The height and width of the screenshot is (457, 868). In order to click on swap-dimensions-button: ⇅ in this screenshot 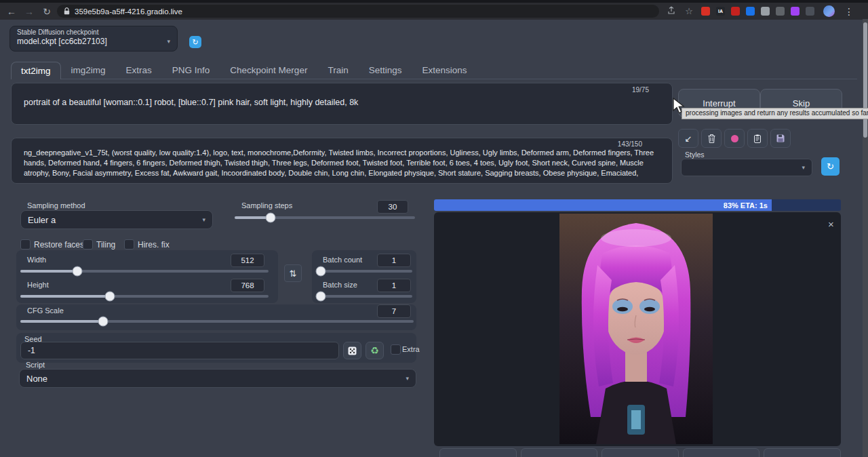, I will do `click(293, 273)`.